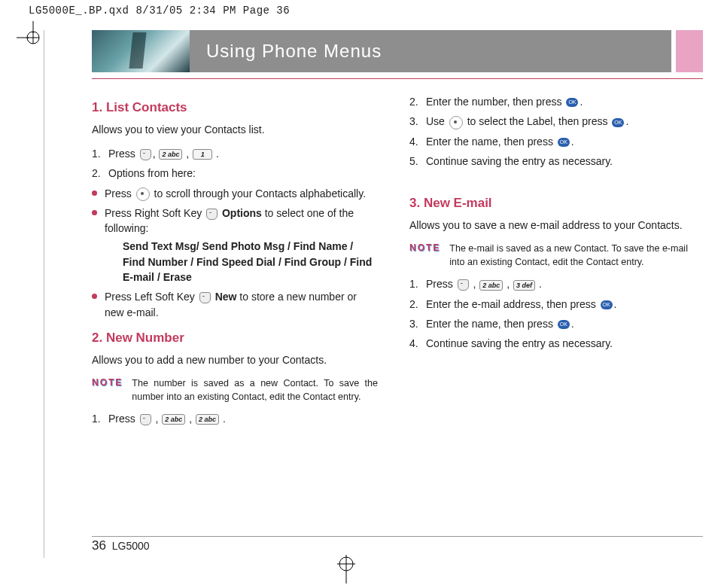  Describe the element at coordinates (151, 297) in the screenshot. I see `bullet-text: Press Left Soft Key` at that location.